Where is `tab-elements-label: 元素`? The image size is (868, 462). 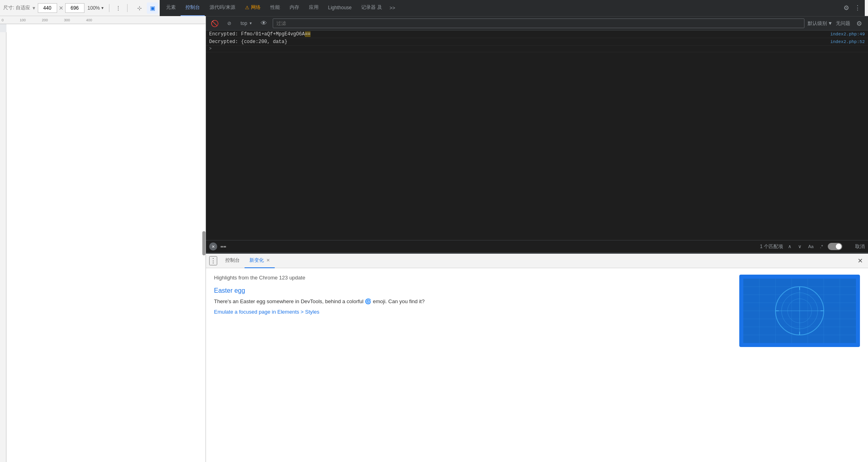 tab-elements-label: 元素 is located at coordinates (171, 7).